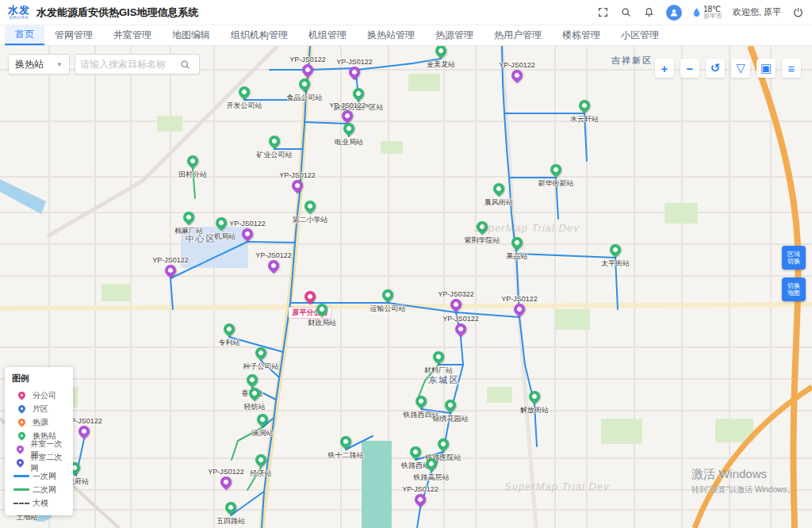 This screenshot has width=812, height=528. What do you see at coordinates (690, 68) in the screenshot?
I see `zoom-out-button: −` at bounding box center [690, 68].